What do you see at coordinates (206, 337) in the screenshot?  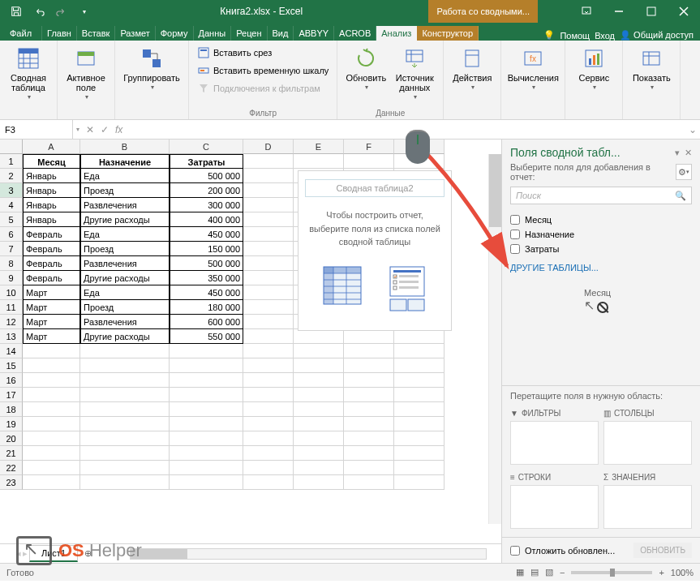 I see `cell: 550 000` at bounding box center [206, 337].